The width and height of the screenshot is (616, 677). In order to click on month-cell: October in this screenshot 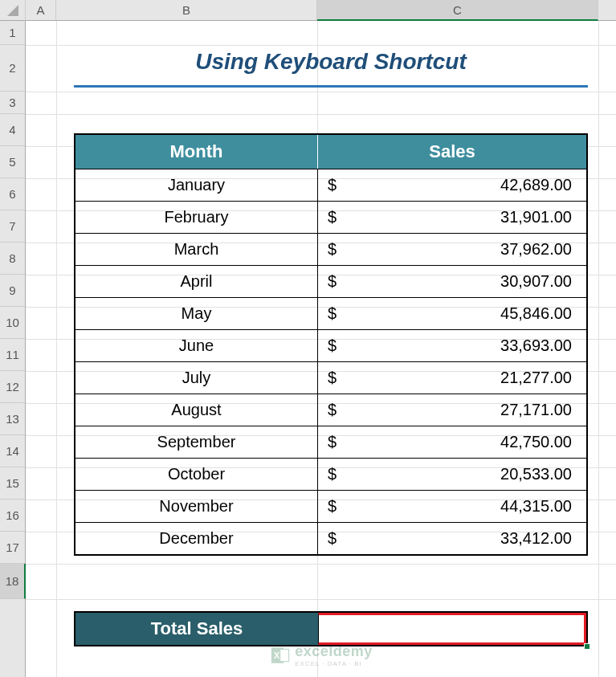, I will do `click(197, 474)`.